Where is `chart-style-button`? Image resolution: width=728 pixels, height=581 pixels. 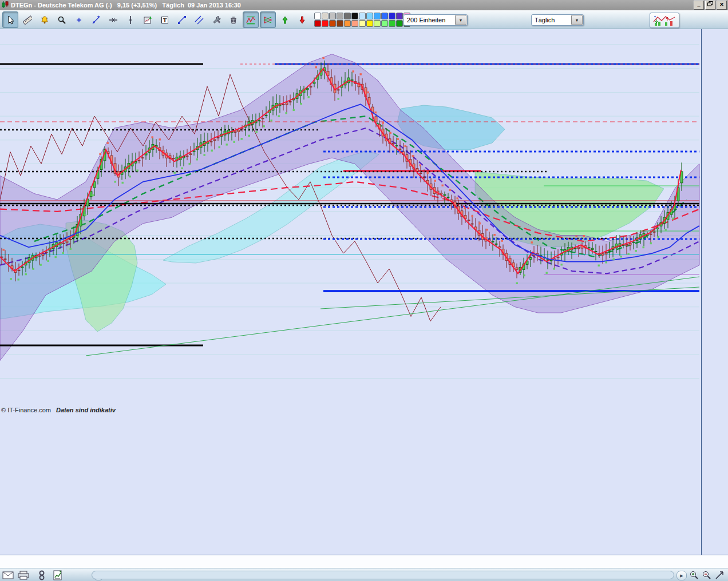 chart-style-button is located at coordinates (664, 21).